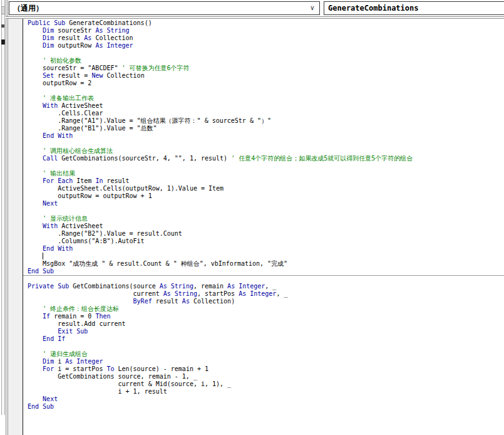  I want to click on code-text: current, so click(95, 293).